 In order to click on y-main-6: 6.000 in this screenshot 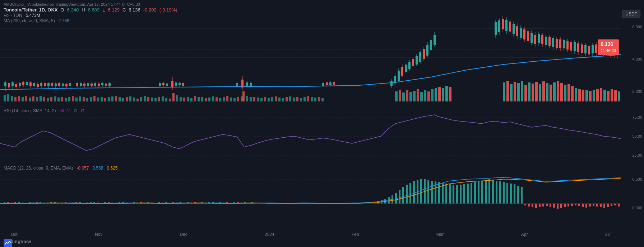, I will do `click(637, 27)`.